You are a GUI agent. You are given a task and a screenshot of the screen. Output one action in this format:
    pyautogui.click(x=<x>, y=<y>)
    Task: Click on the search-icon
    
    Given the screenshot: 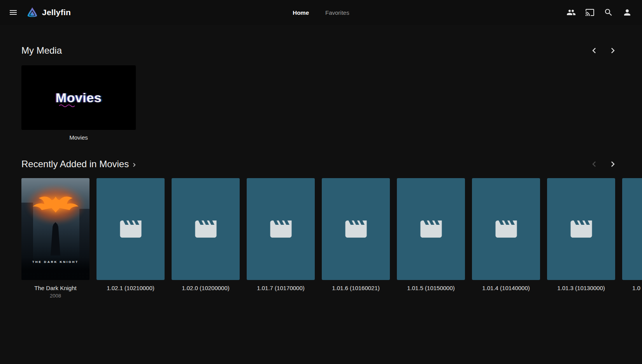 What is the action you would take?
    pyautogui.click(x=609, y=12)
    